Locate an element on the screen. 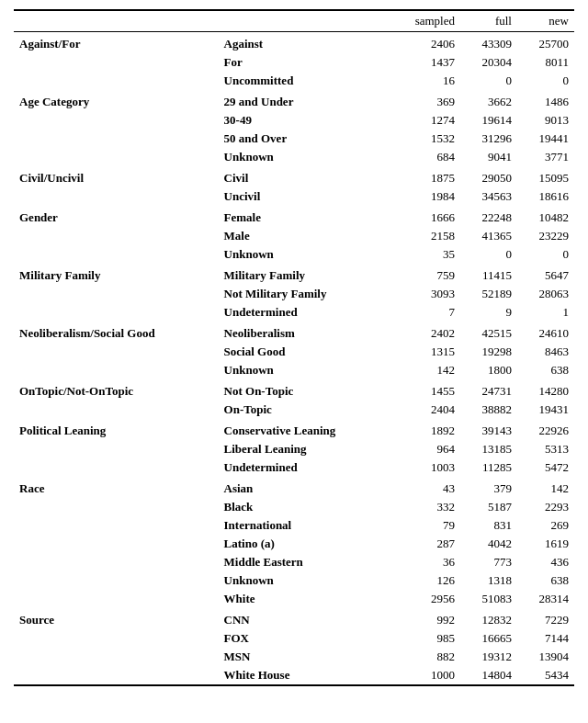  new-value: 28063 is located at coordinates (546, 294).